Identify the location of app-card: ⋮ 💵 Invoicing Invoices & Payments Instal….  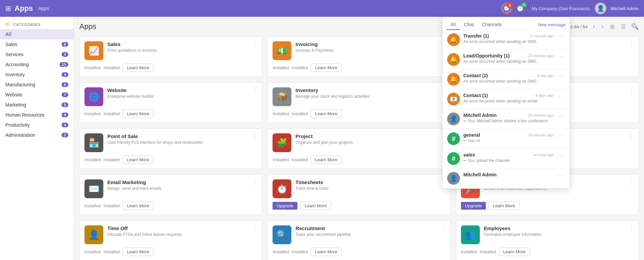
(359, 56).